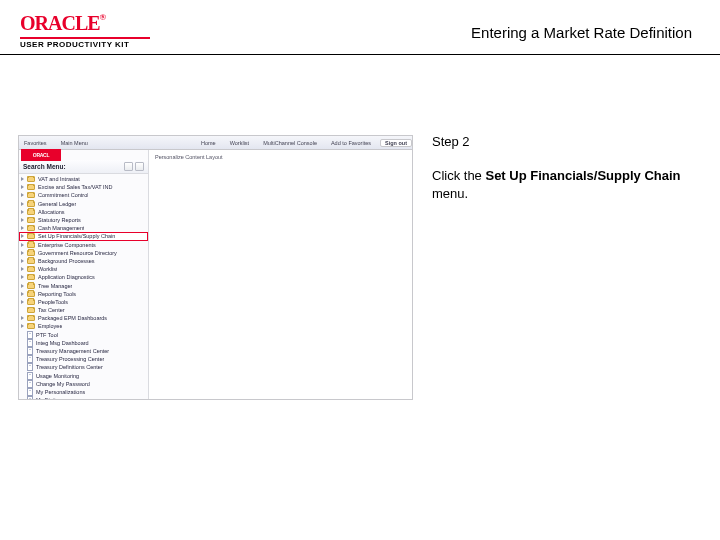 The height and width of the screenshot is (540, 720). Describe the element at coordinates (76, 236) in the screenshot. I see `nav-item-label: Set Up Financials/Supply Chain` at that location.